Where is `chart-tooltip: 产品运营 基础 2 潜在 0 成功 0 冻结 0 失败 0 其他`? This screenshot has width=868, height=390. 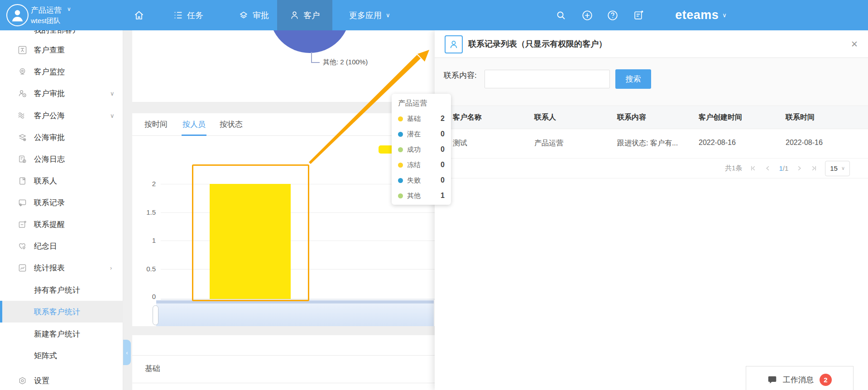 chart-tooltip: 产品运营 基础 2 潜在 0 成功 0 冻结 0 失败 0 其他 is located at coordinates (421, 149).